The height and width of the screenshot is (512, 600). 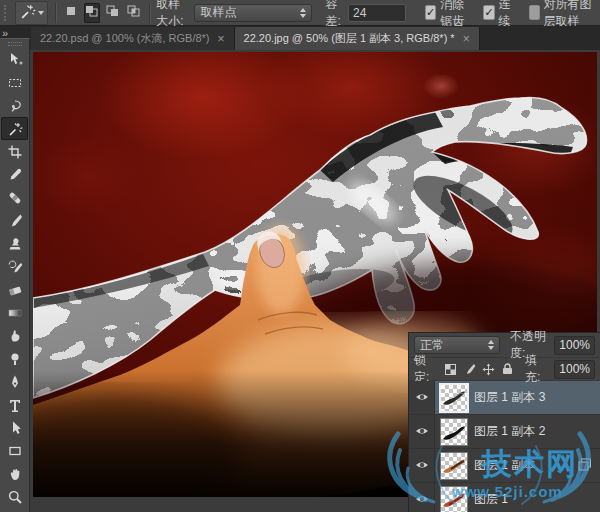 What do you see at coordinates (14, 174) in the screenshot?
I see `tool-eyedropper` at bounding box center [14, 174].